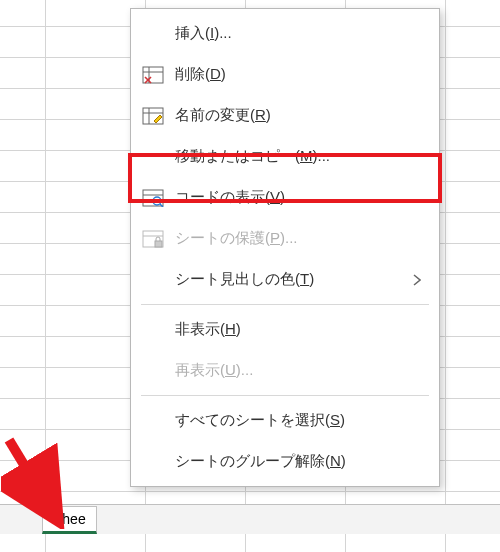 This screenshot has width=500, height=552. What do you see at coordinates (301, 34) in the screenshot?
I see `menu-label: 挿入(I)...` at bounding box center [301, 34].